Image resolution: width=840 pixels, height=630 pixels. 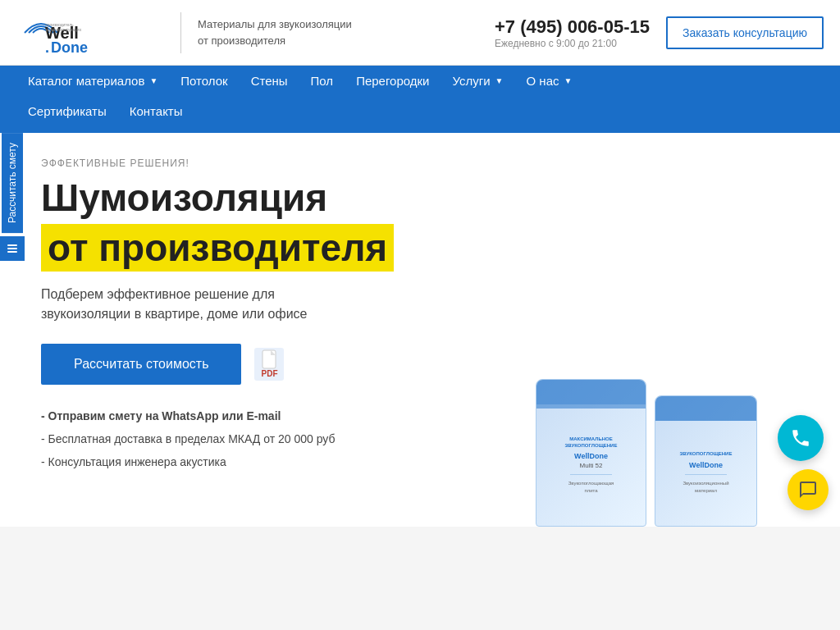 What do you see at coordinates (90, 33) in the screenshot?
I see `logo-area: Well . Done производитель звукоизолирующ…` at bounding box center [90, 33].